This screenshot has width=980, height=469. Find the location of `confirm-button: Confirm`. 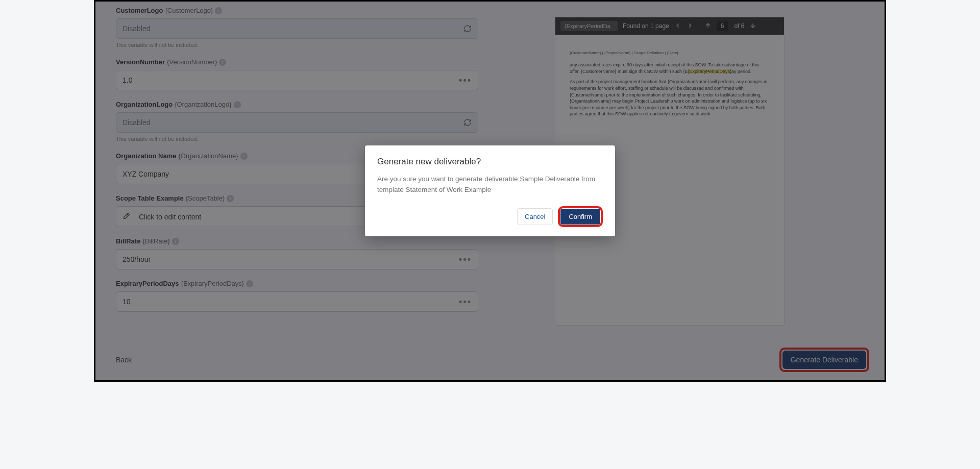

confirm-button: Confirm is located at coordinates (580, 216).